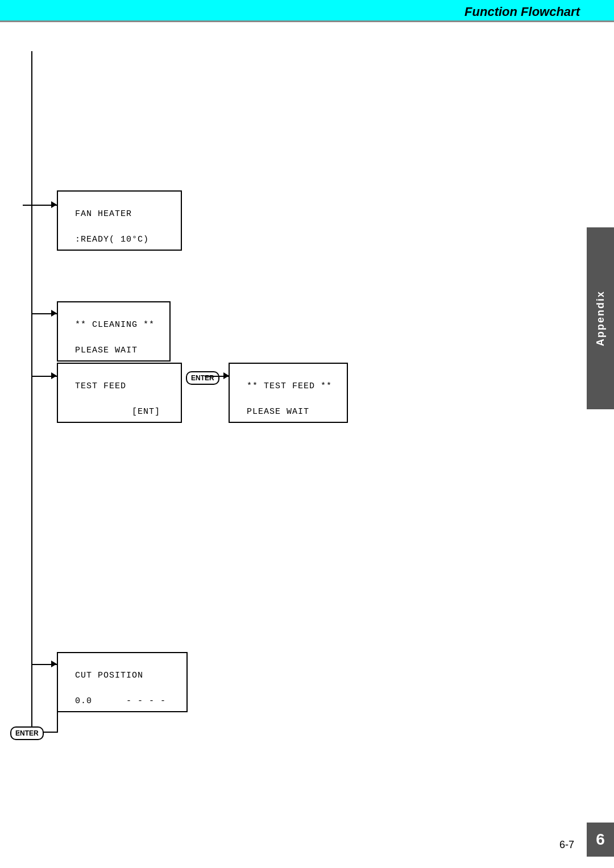  I want to click on cut-position-line1: CUT POSITION, so click(109, 675).